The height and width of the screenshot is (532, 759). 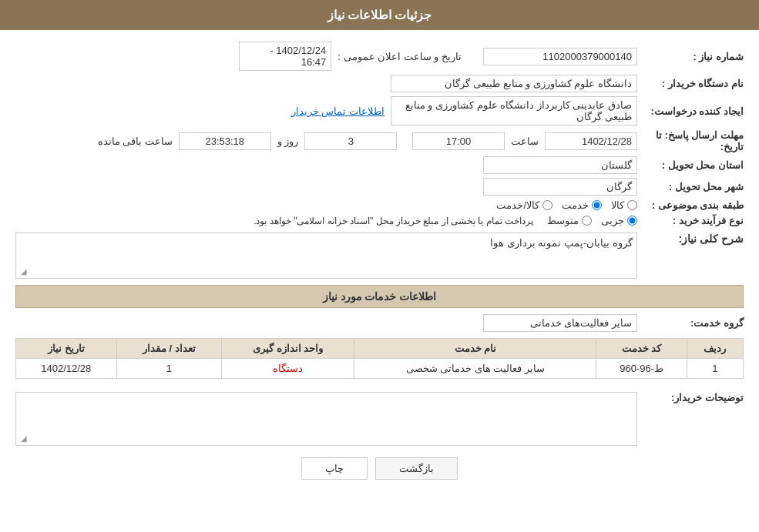 What do you see at coordinates (136, 142) in the screenshot?
I see `remaining-suffix: ساعت باقی مانده` at bounding box center [136, 142].